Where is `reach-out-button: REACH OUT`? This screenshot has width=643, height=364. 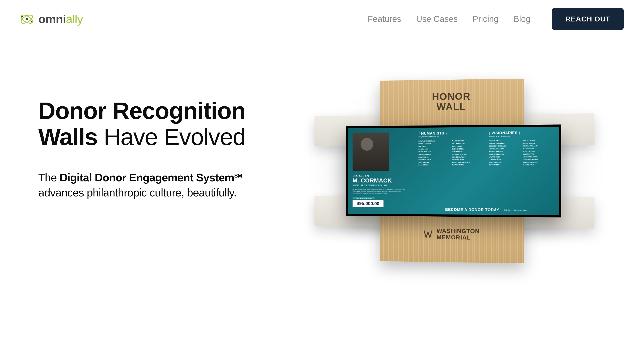 reach-out-button: REACH OUT is located at coordinates (588, 19).